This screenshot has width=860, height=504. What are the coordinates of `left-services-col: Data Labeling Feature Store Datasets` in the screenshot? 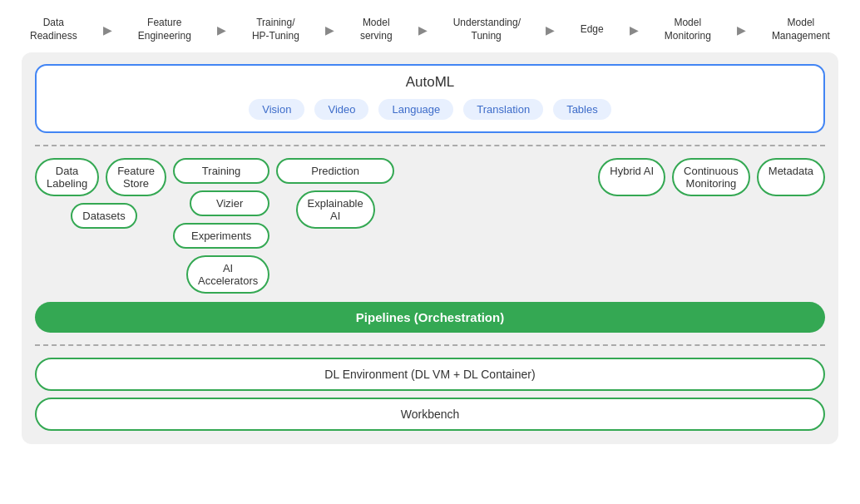 It's located at (101, 193).